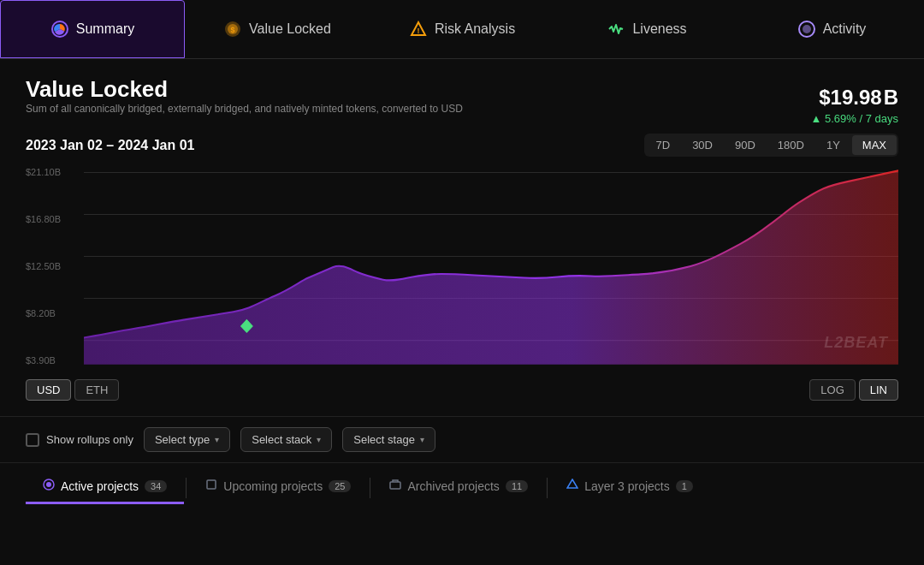  Describe the element at coordinates (791, 146) in the screenshot. I see `range-180d: 180D` at that location.